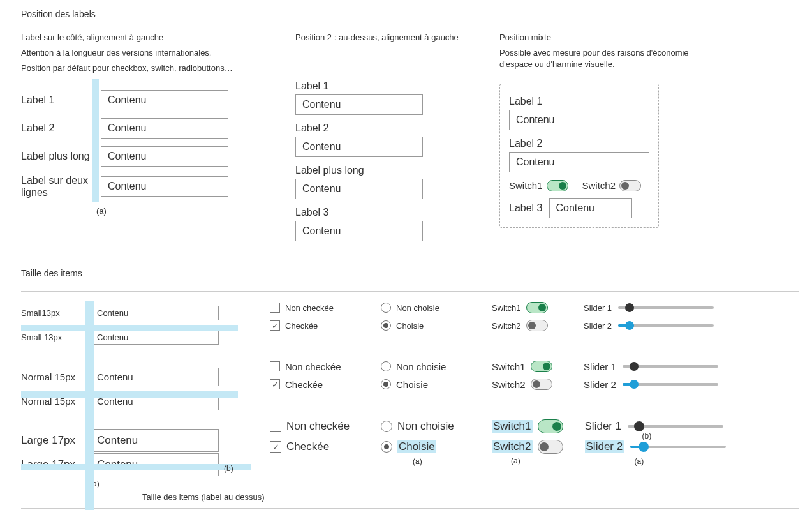  I want to click on size-row-normal: Normal 15px Contenu, so click(129, 377).